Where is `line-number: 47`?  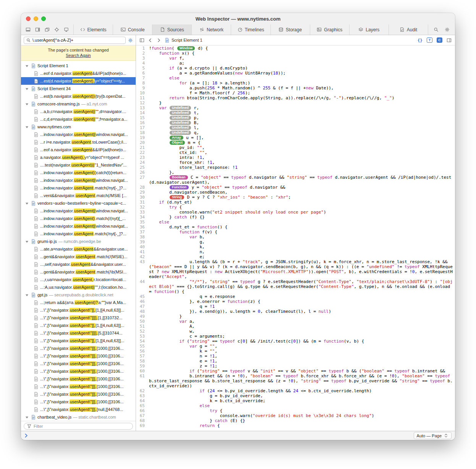
line-number: 47 is located at coordinates (141, 306).